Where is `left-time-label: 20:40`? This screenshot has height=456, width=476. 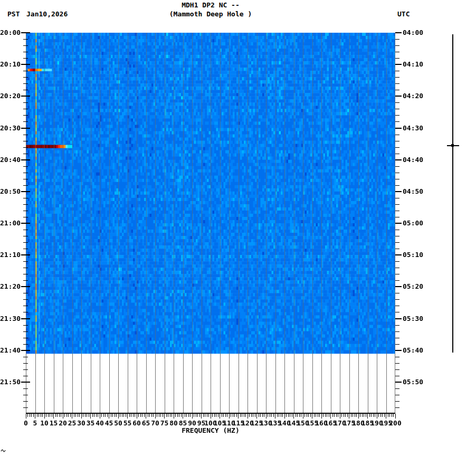 left-time-label: 20:40 is located at coordinates (10, 159).